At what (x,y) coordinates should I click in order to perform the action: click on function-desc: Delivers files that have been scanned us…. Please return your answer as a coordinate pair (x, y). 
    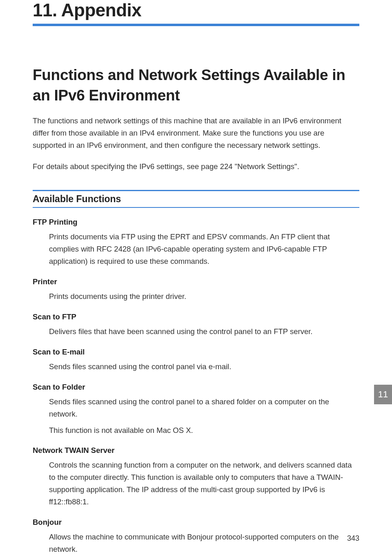
    Looking at the image, I should click on (204, 332).